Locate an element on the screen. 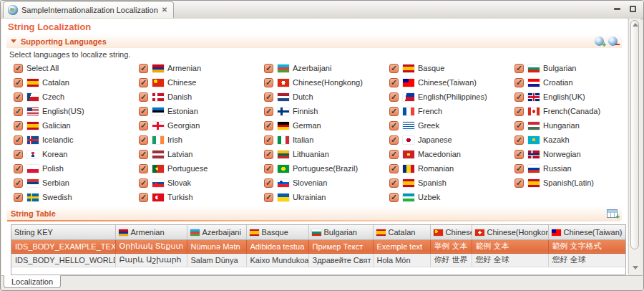 This screenshot has height=291, width=644. language-option-uzbek: ✓Uzbek is located at coordinates (452, 197).